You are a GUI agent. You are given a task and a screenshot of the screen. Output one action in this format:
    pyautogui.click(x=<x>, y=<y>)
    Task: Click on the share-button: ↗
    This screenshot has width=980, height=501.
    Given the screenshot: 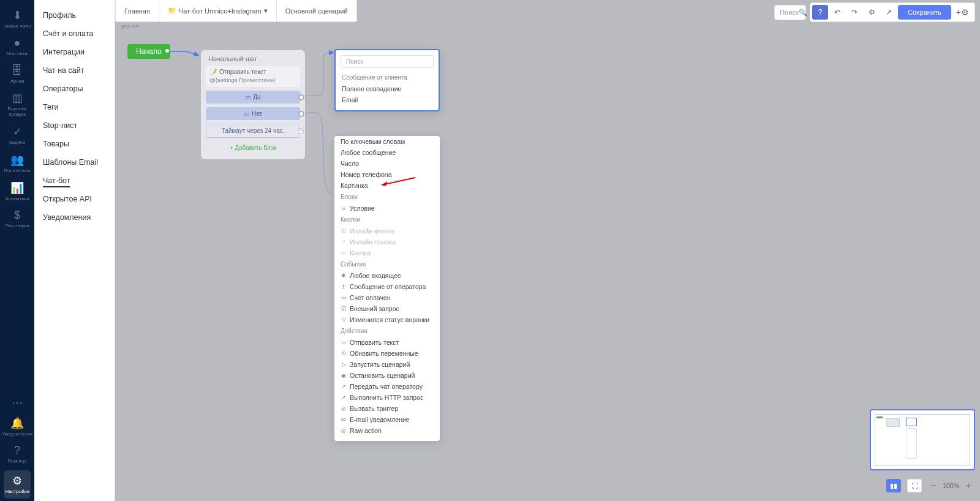 What is the action you would take?
    pyautogui.click(x=889, y=12)
    